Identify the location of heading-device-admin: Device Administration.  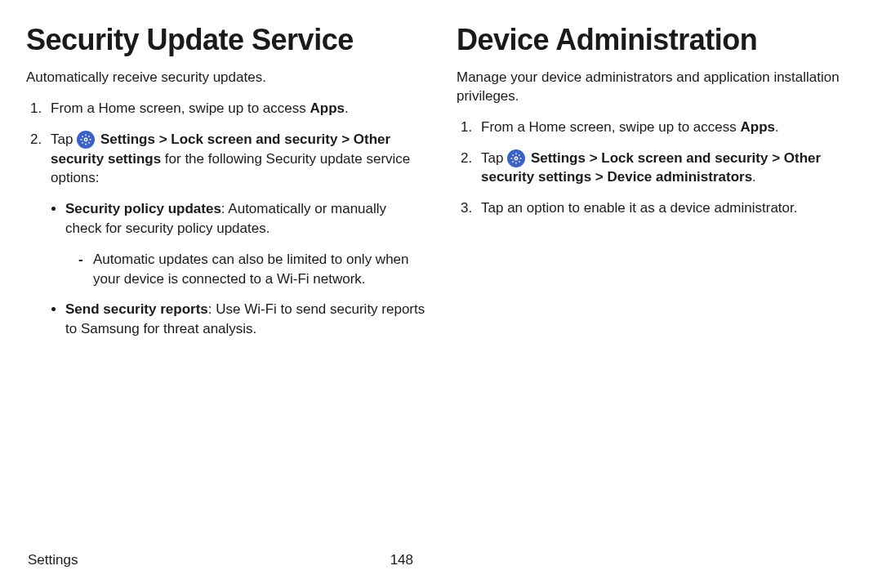
(657, 40).